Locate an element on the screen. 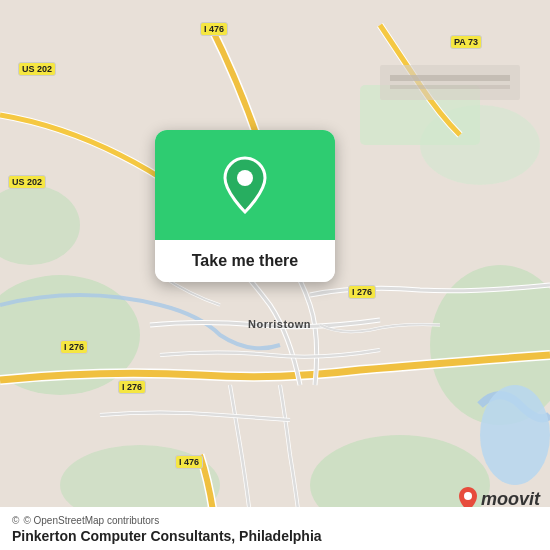  location-title: Pinkerton Computer Consultants, Philadel… is located at coordinates (275, 536).